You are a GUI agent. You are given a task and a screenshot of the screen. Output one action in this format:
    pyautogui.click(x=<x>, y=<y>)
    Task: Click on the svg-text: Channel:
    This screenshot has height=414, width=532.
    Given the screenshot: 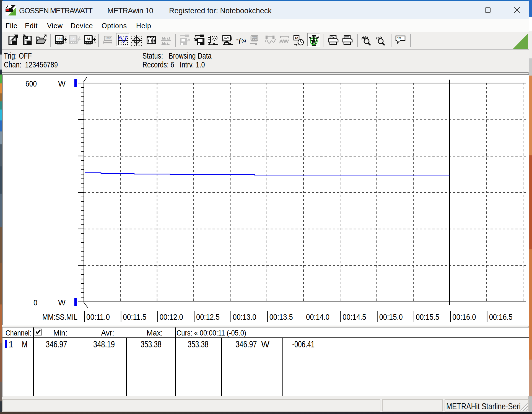 What is the action you would take?
    pyautogui.click(x=18, y=333)
    